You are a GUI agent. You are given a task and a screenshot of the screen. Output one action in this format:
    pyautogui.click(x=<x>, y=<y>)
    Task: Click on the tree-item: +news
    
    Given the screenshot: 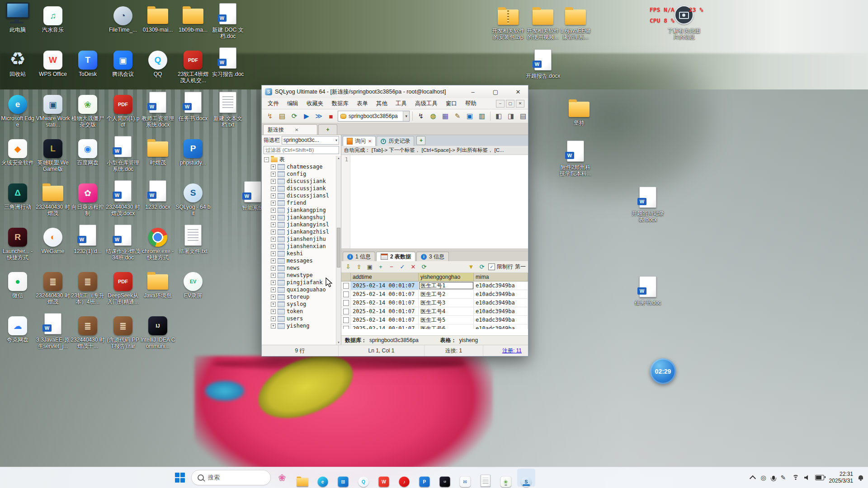 What is the action you would take?
    pyautogui.click(x=301, y=268)
    